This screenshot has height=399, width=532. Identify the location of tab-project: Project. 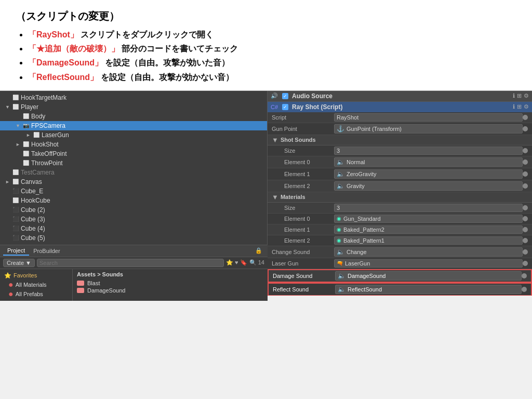
(16, 251).